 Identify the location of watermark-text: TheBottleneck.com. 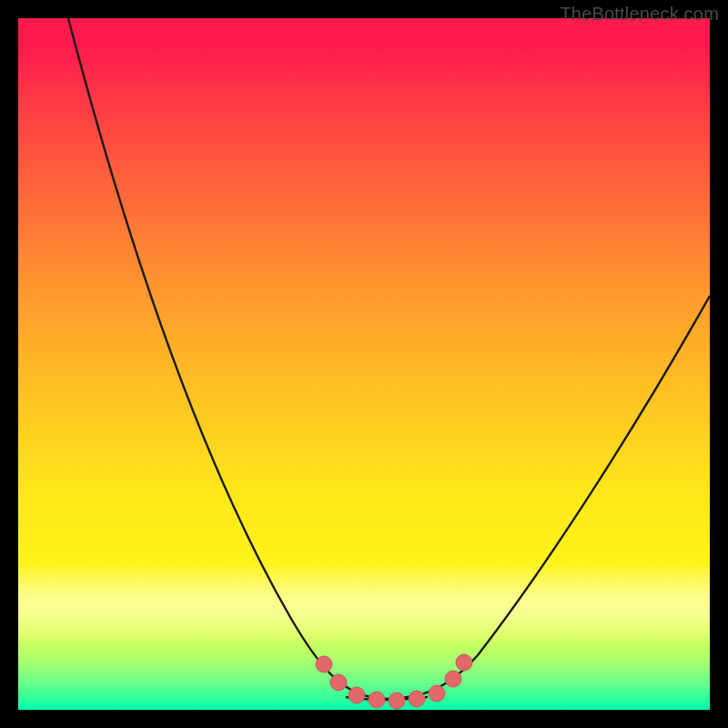
(639, 15).